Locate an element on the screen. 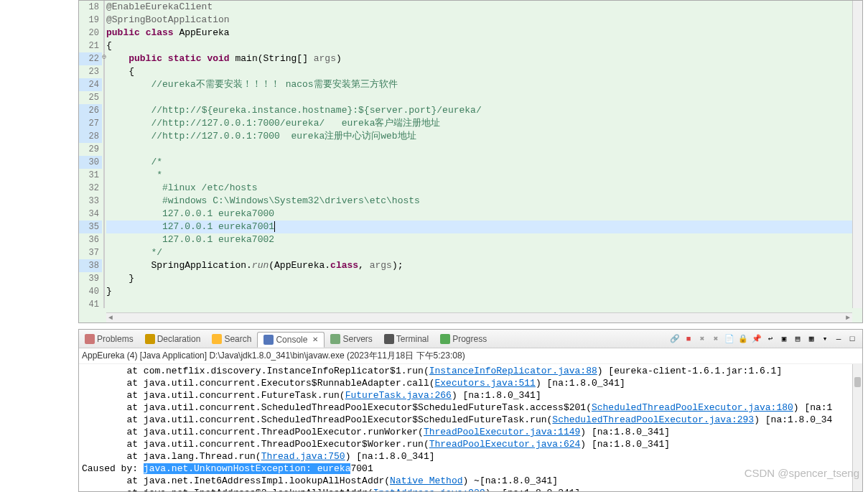 This screenshot has width=868, height=492. show-console-button: ▣ is located at coordinates (784, 339).